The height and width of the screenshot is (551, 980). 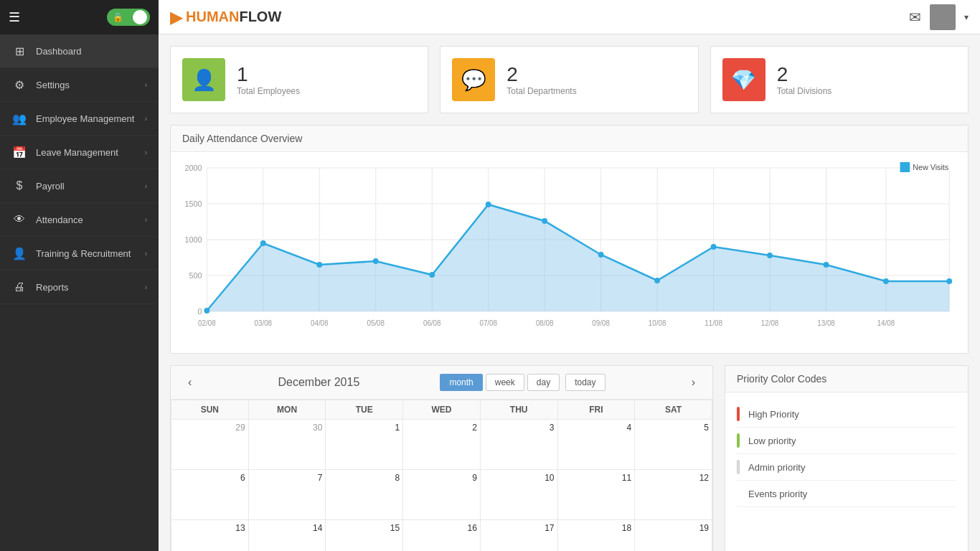 I want to click on day-number: 4, so click(x=597, y=428).